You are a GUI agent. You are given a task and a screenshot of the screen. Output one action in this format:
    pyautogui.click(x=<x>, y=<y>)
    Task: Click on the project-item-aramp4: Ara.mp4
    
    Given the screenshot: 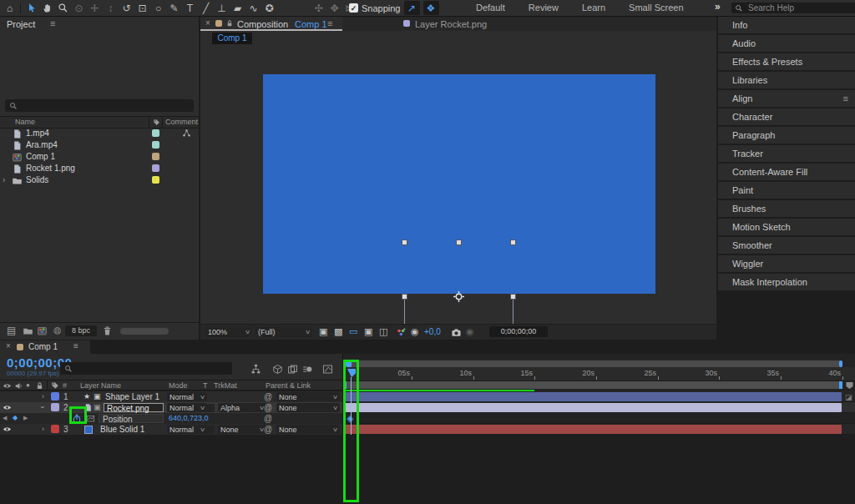 What is the action you would take?
    pyautogui.click(x=99, y=145)
    